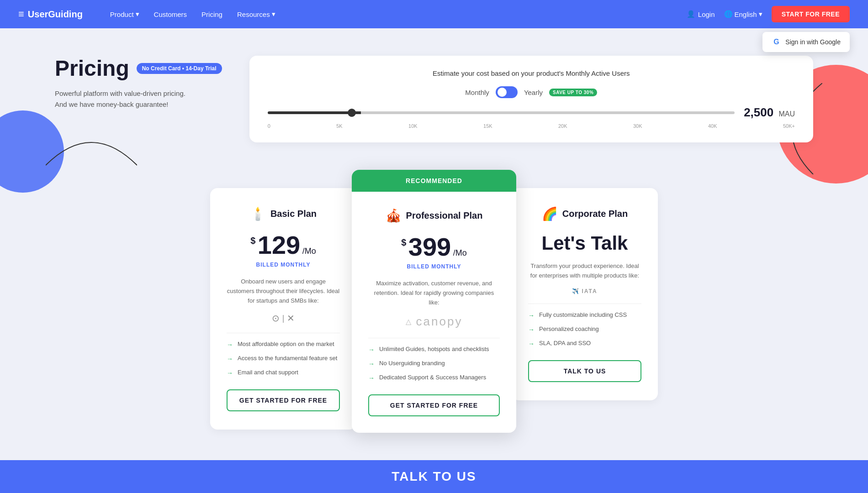 Image resolution: width=868 pixels, height=493 pixels. Describe the element at coordinates (434, 405) in the screenshot. I see `pro-cta-button: GET STARTED FOR FREE` at that location.